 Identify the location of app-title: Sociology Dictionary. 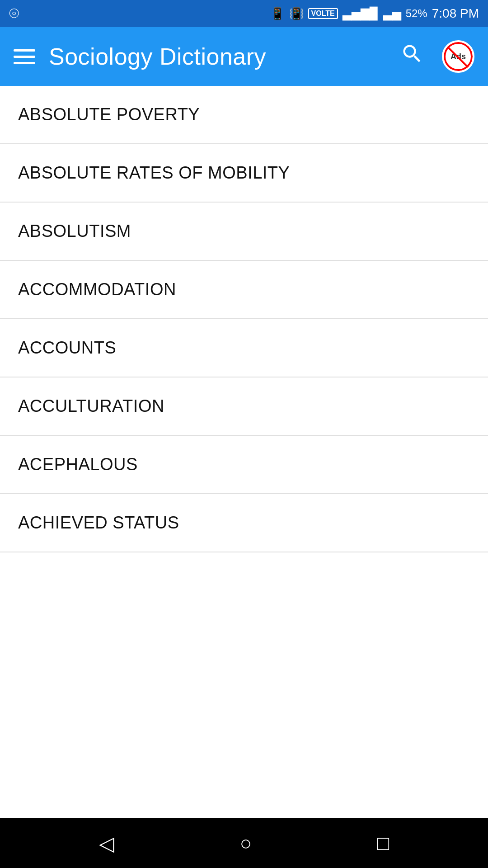
(216, 57).